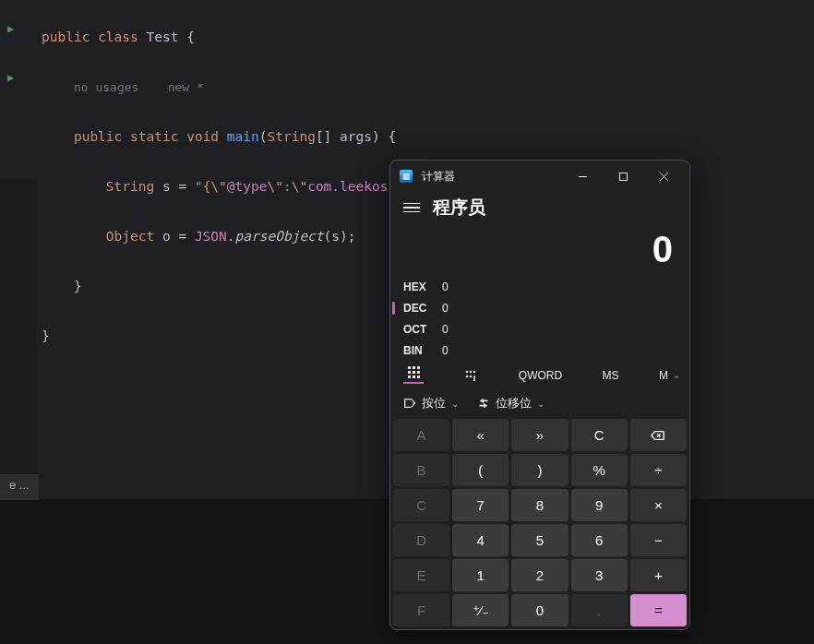 The image size is (814, 644). I want to click on key-5: 5, so click(539, 541).